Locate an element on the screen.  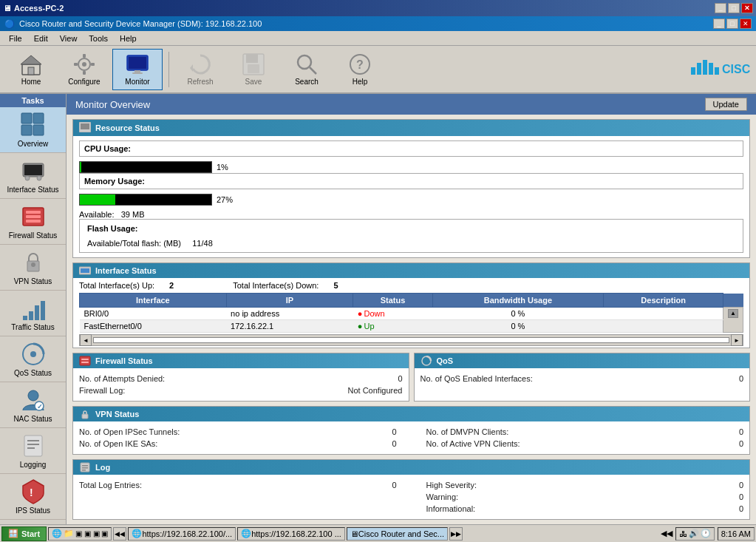
start-button: 🪟 Start is located at coordinates (24, 534).